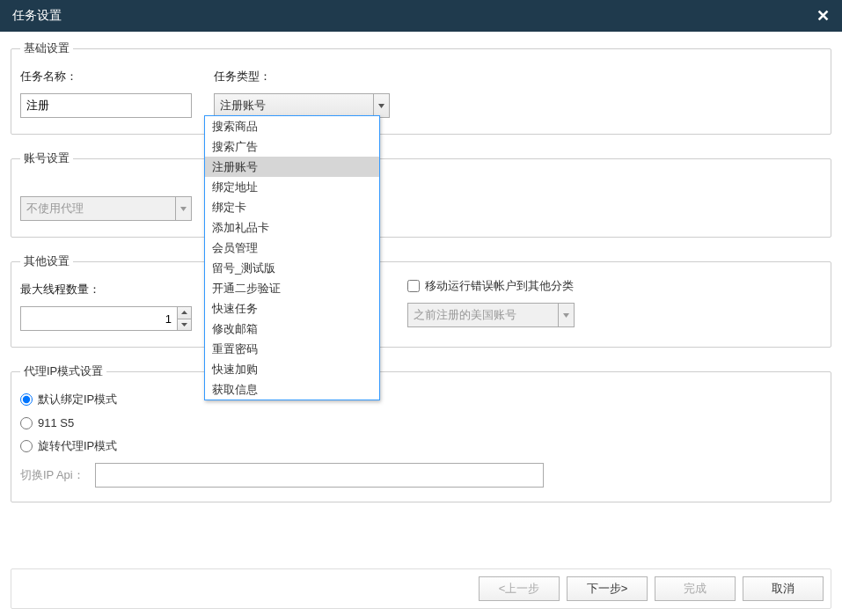 This screenshot has width=842, height=616. What do you see at coordinates (106, 319) in the screenshot?
I see `max-threads-spinner` at bounding box center [106, 319].